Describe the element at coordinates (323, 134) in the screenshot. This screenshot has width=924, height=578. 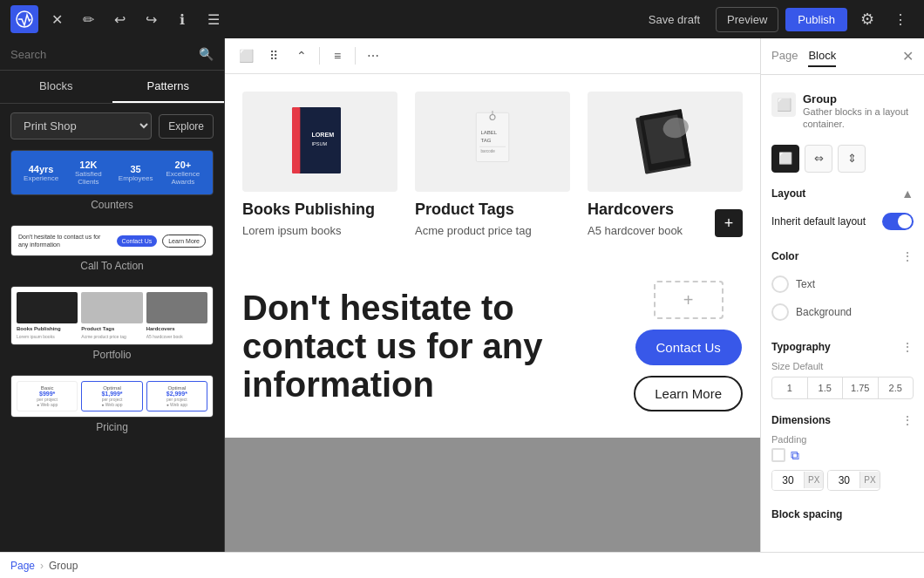
I see `svg-text: LOREM` at that location.